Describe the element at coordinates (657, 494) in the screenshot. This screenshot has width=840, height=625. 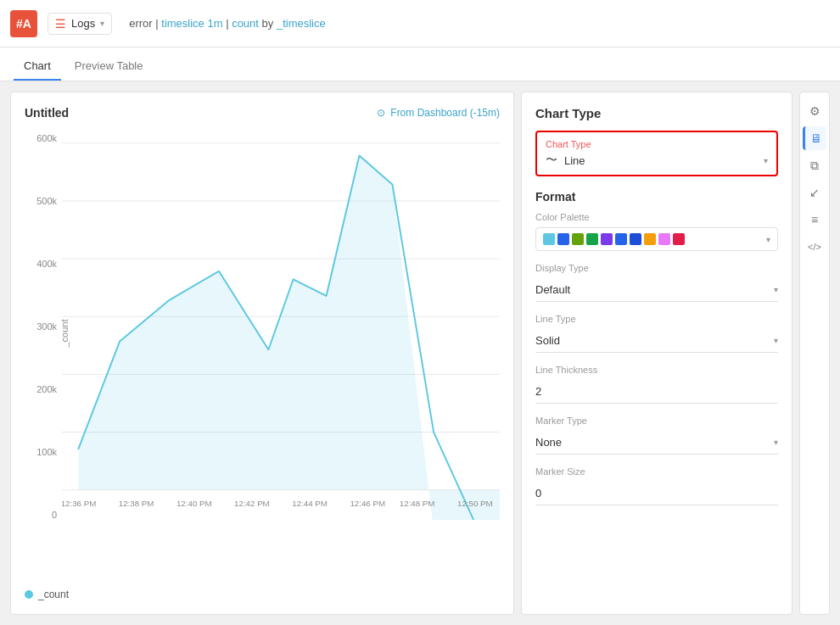
I see `marker-size-value: 0` at that location.